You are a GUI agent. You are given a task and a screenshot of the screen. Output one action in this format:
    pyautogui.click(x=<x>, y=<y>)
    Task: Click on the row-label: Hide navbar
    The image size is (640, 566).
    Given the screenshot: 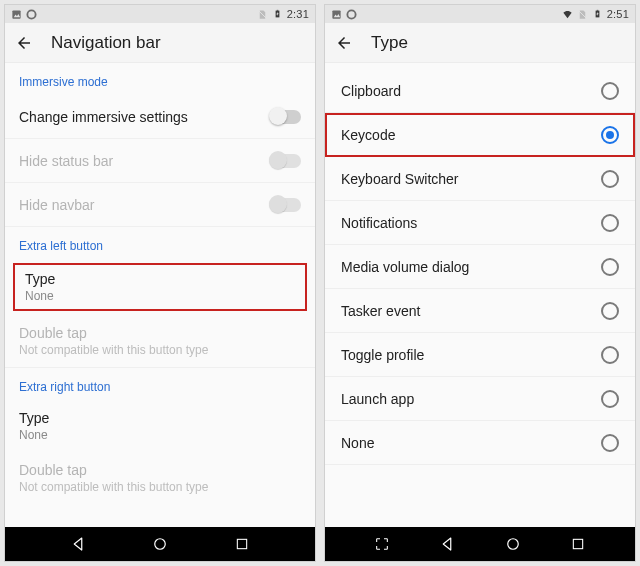 What is the action you would take?
    pyautogui.click(x=145, y=205)
    